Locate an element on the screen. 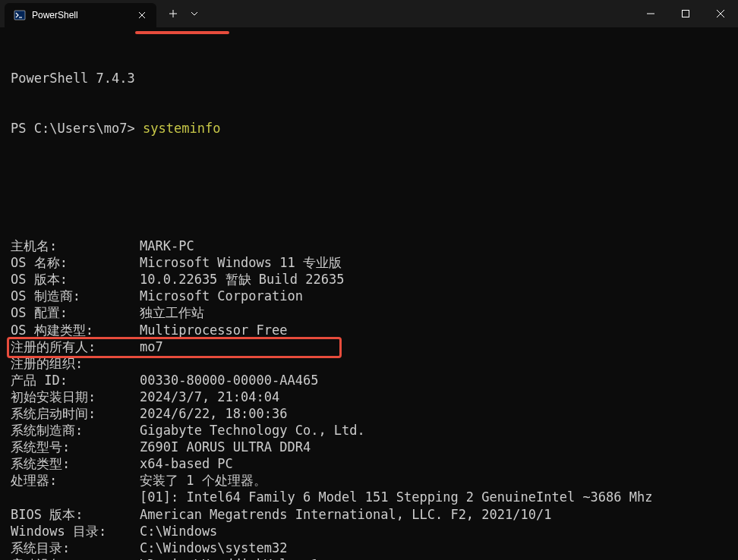 Image resolution: width=738 pixels, height=560 pixels. info-row: 系统制造商:Gigabyte Technology Co., Ltd. is located at coordinates (369, 430).